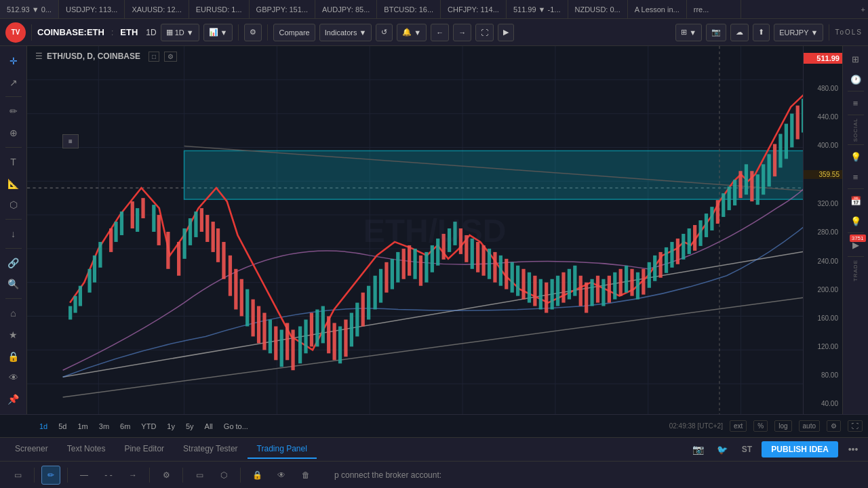 Image resolution: width=868 pixels, height=488 pixels. I want to click on twitter-btn: 🐦, so click(722, 449).